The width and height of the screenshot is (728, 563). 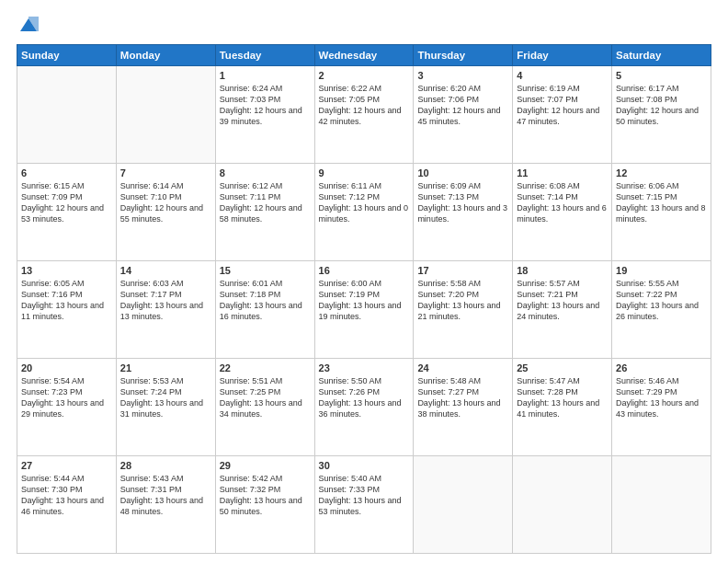 I want to click on day-number: 7, so click(x=165, y=173).